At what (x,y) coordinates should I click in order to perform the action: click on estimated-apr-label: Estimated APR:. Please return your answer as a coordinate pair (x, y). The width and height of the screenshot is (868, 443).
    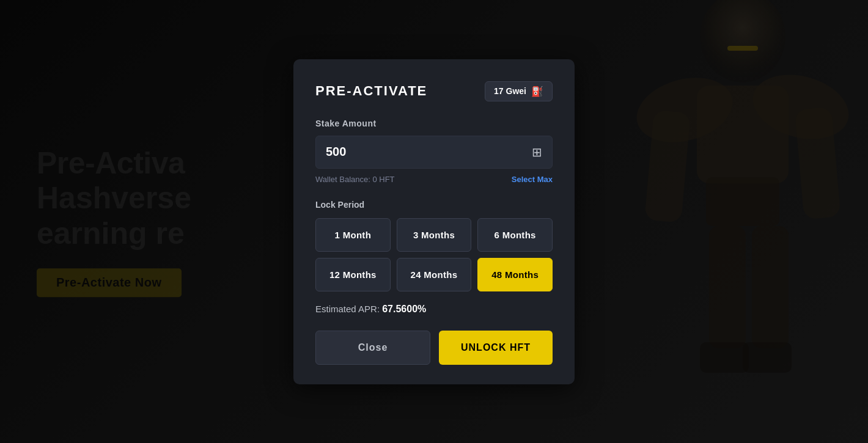
    Looking at the image, I should click on (347, 309).